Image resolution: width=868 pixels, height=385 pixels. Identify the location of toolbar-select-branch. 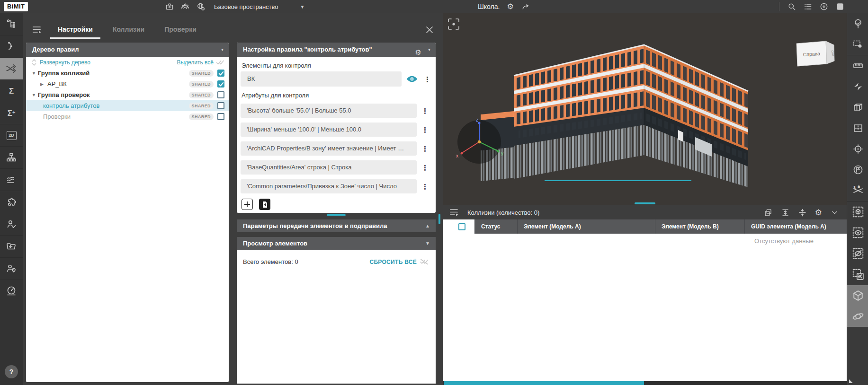
(11, 46).